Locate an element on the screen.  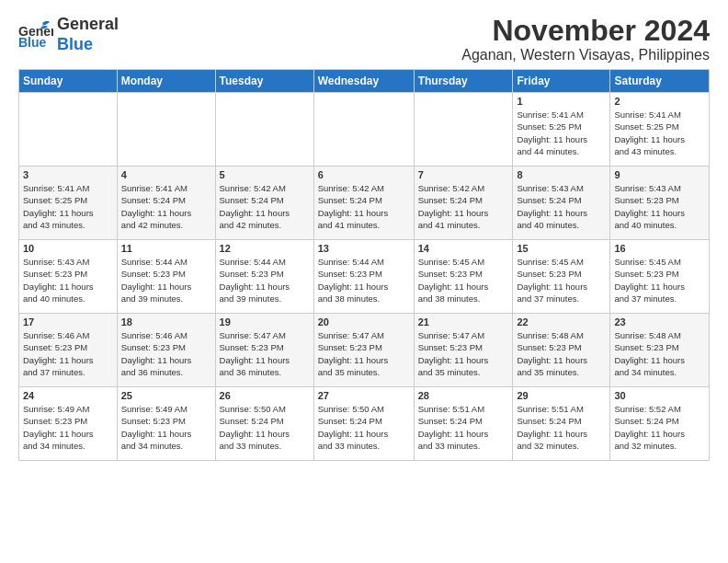
logo-line2: Blue is located at coordinates (88, 45).